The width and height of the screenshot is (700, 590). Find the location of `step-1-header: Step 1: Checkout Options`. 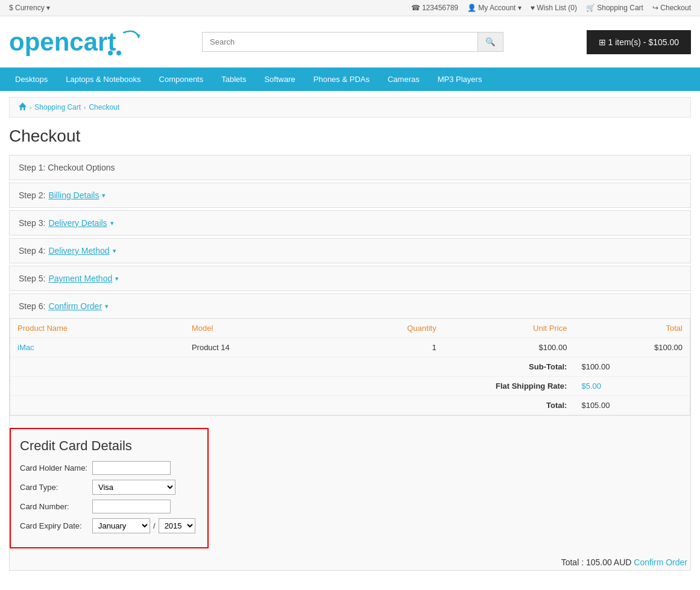

step-1-header: Step 1: Checkout Options is located at coordinates (350, 168).